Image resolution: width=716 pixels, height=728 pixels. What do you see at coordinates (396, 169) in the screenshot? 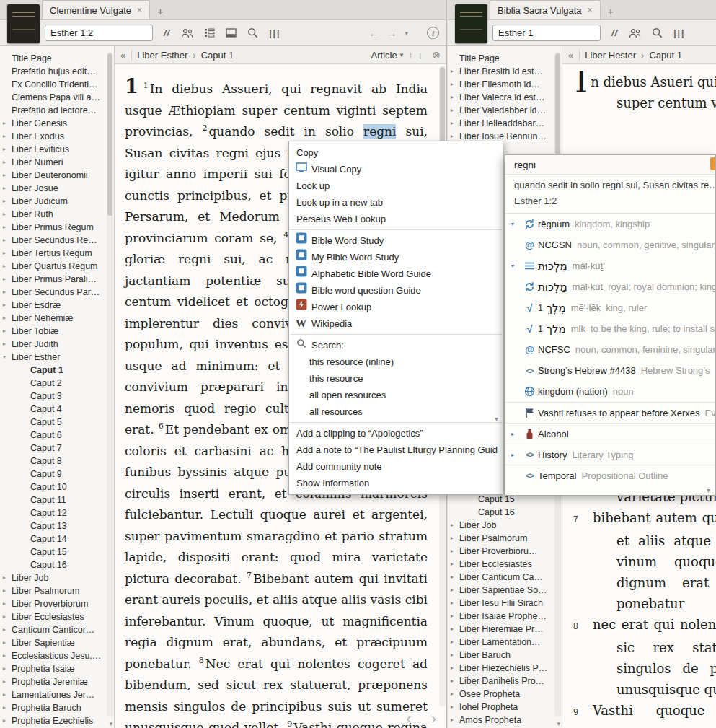
I see `context-menu-item: Visual Copy` at bounding box center [396, 169].